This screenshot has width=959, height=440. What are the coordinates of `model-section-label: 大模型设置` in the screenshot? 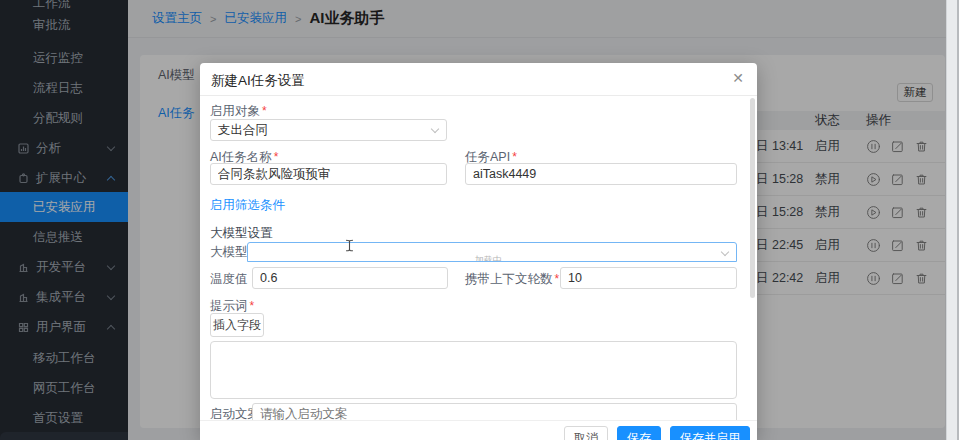 It's located at (242, 234).